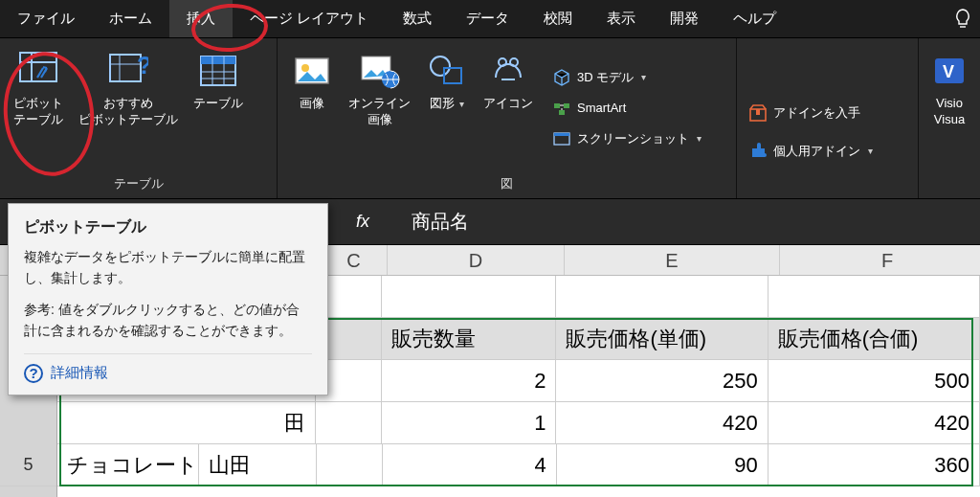 This screenshot has width=980, height=497. What do you see at coordinates (875, 381) in the screenshot?
I see `cell: 500` at bounding box center [875, 381].